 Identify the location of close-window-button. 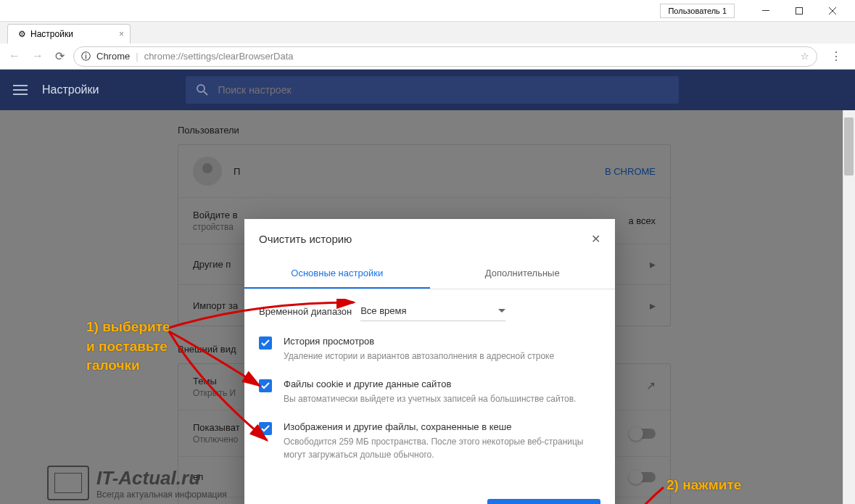
(833, 11).